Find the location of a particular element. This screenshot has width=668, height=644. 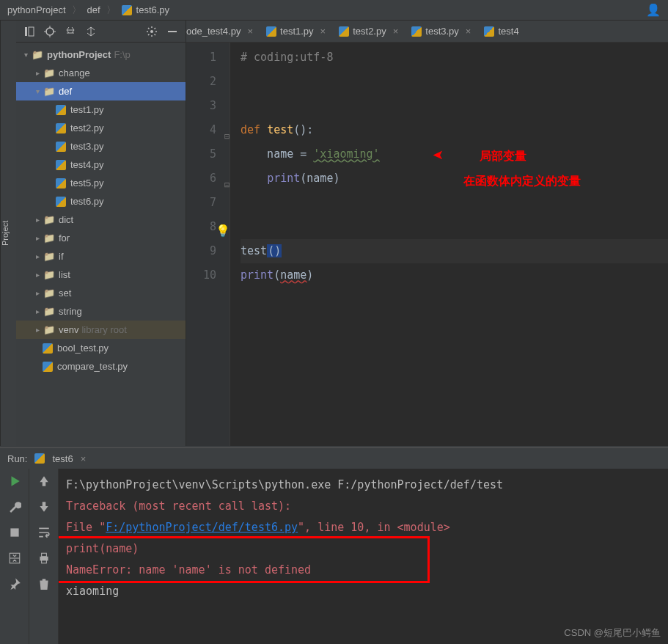

console-line: Traceback (most recent call last): is located at coordinates (364, 506).